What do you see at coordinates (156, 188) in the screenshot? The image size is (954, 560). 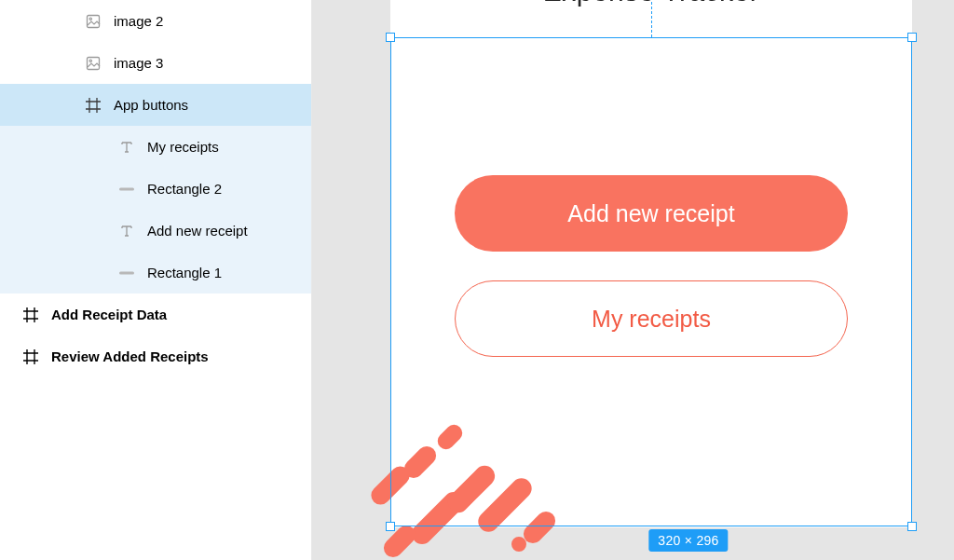 I see `layer-row: Rectangle 2` at bounding box center [156, 188].